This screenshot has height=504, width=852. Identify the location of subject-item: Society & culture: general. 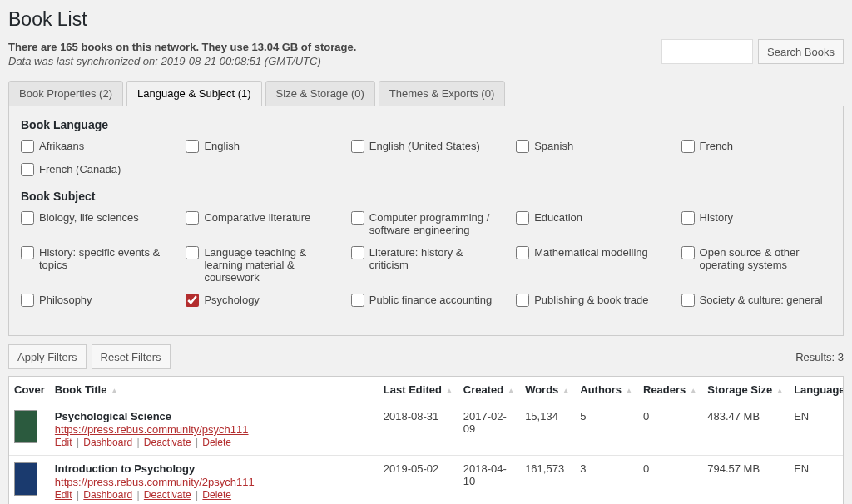
(756, 300).